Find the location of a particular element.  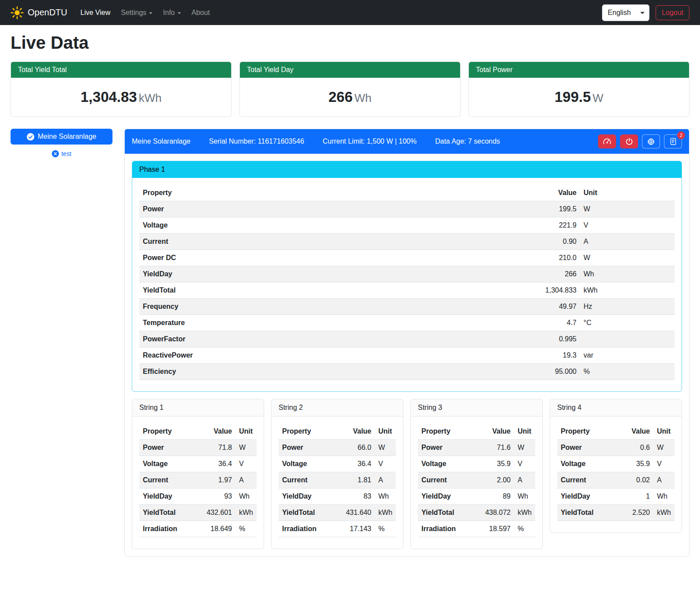

inverter-item-test: test is located at coordinates (62, 154).